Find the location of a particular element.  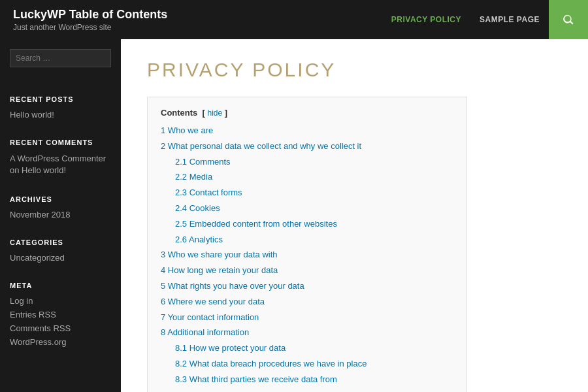

list-item: 4 How long we retain your data is located at coordinates (307, 270).